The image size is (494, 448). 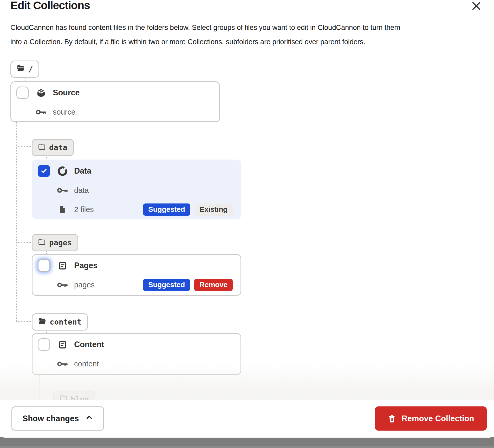 What do you see at coordinates (247, 419) in the screenshot?
I see `dialog-footer: Show changes Remove Collection` at bounding box center [247, 419].